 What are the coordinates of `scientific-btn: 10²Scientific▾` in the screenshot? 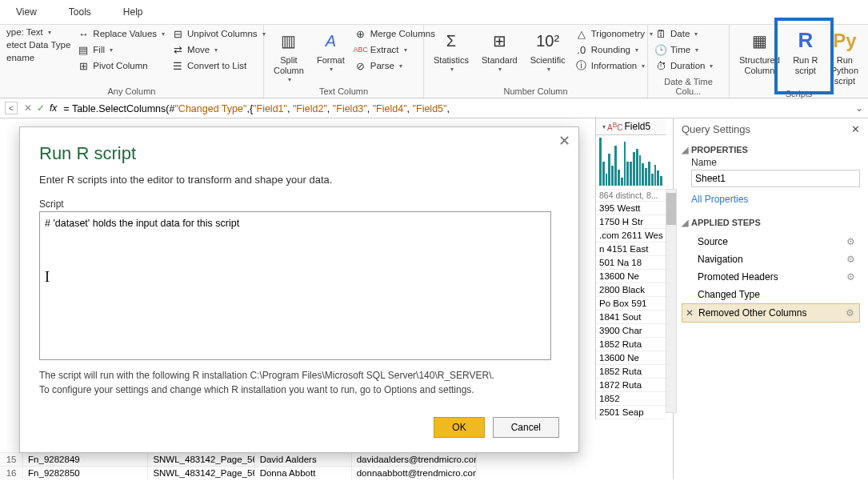 It's located at (548, 51).